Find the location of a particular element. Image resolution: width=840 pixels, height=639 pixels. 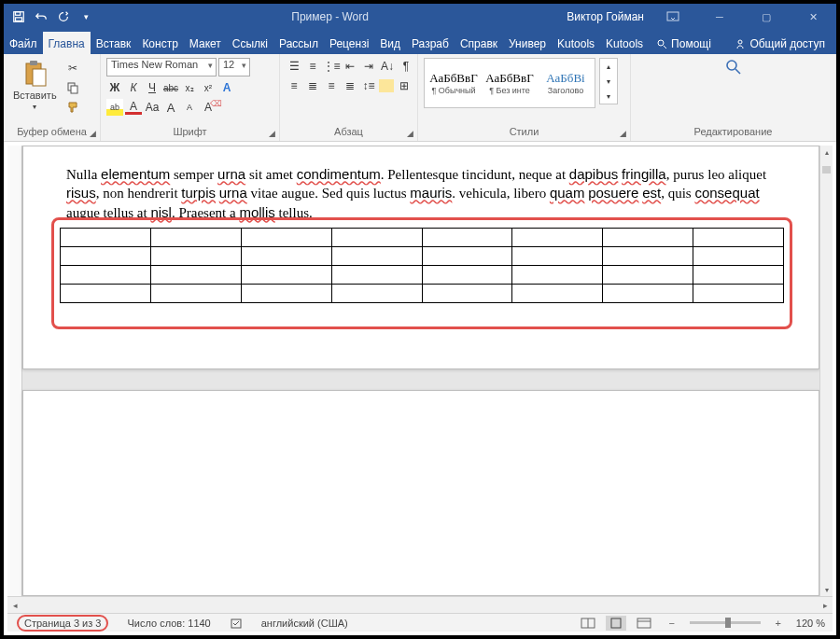

tab-главна: Главна is located at coordinates (67, 43).